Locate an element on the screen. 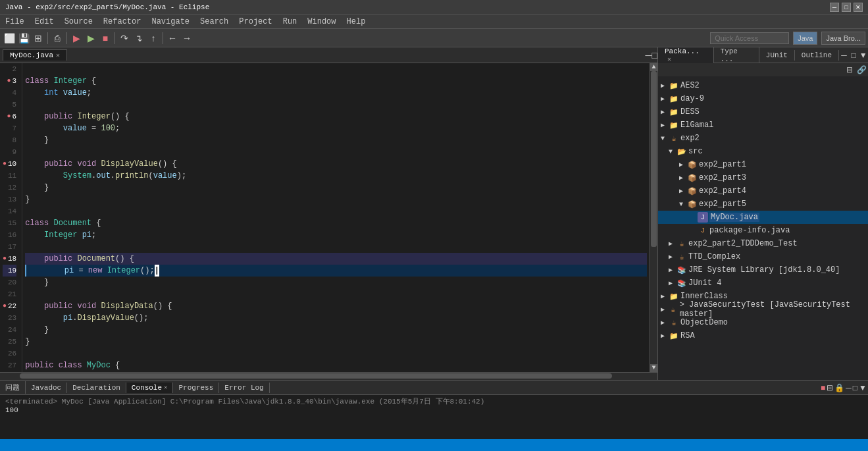  bottom-tab-errorlog-label: Error Log is located at coordinates (243, 388).